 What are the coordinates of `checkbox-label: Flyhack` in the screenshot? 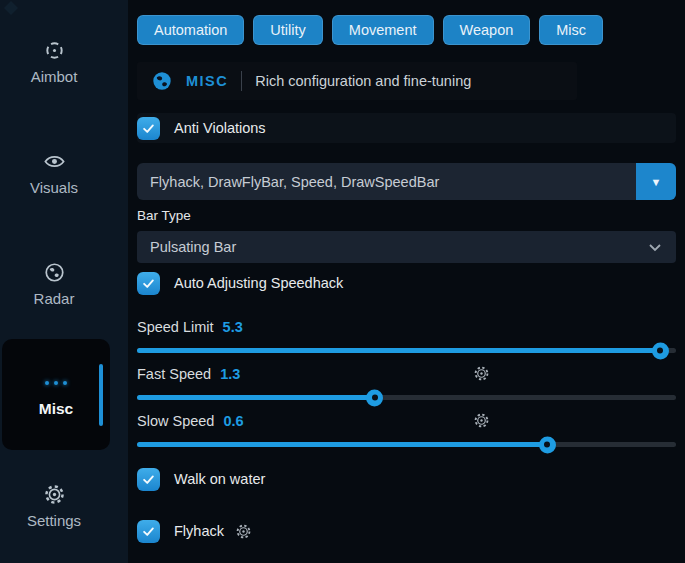 It's located at (199, 531).